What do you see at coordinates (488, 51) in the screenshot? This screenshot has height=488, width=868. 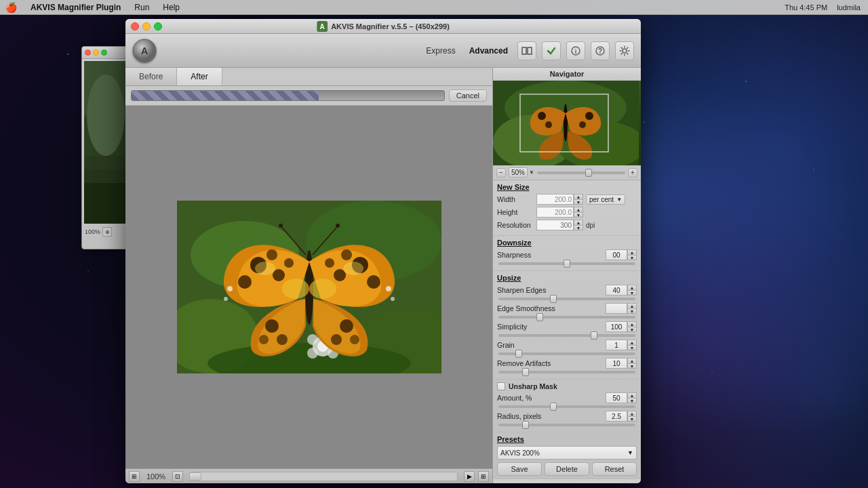 I see `advanced-button: Advanced` at bounding box center [488, 51].